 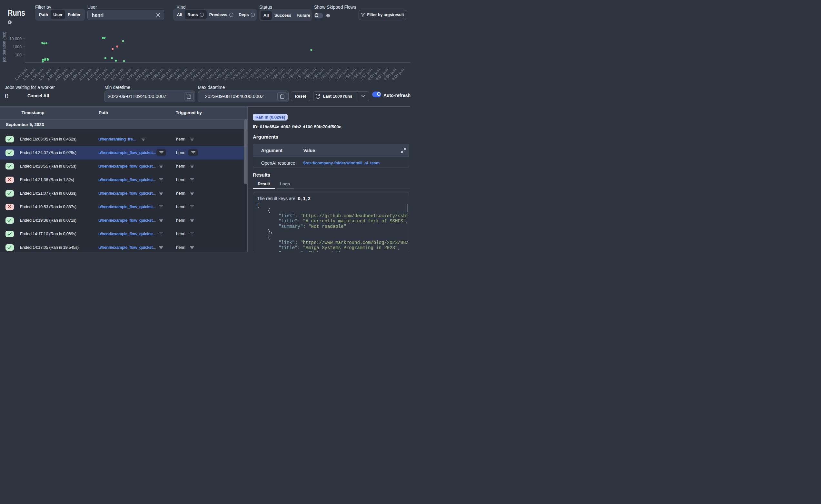 I want to click on svg-text: 100, so click(x=18, y=55).